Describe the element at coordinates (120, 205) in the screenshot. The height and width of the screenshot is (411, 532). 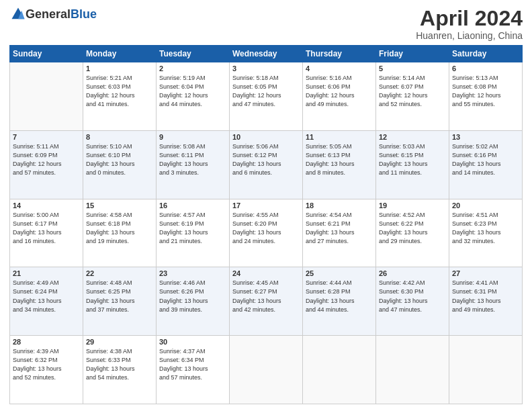
I see `day-number: 15` at that location.